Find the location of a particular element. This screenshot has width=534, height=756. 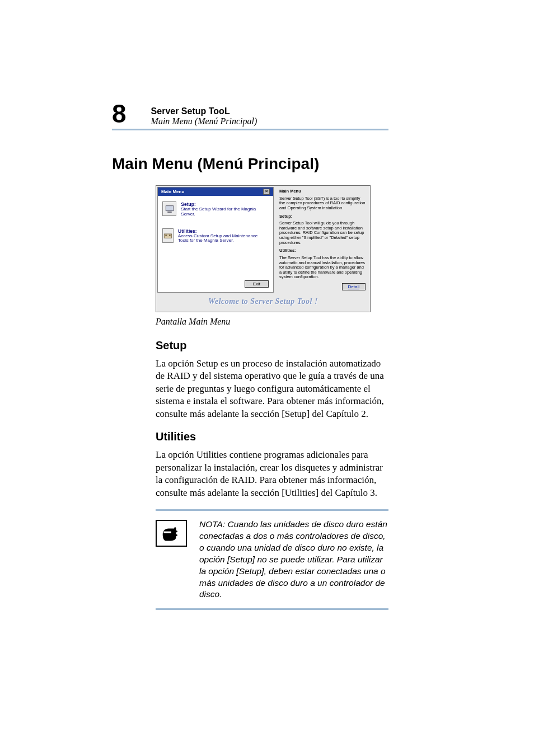

close-icon: × is located at coordinates (266, 191).